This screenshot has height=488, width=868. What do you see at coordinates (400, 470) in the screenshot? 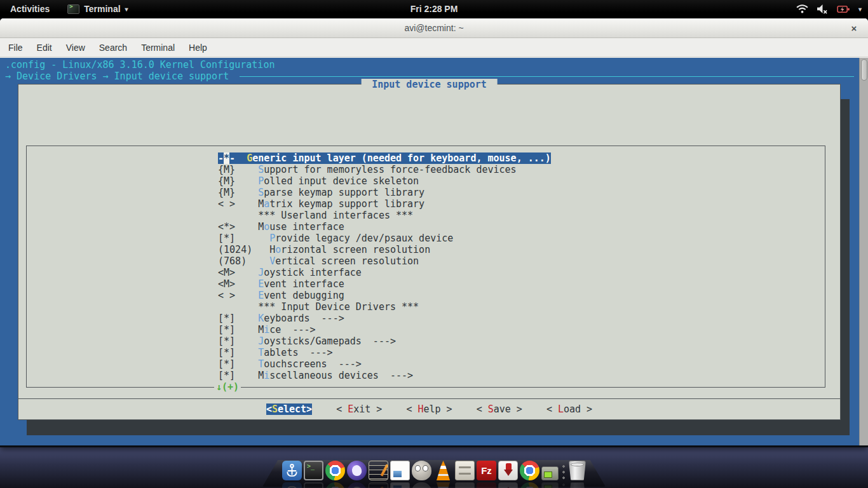
I see `document-icon` at bounding box center [400, 470].